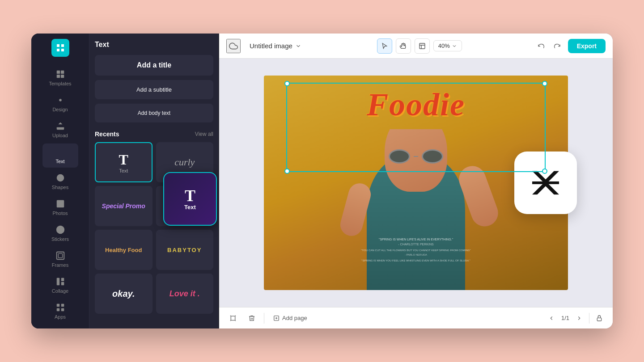 The height and width of the screenshot is (362, 644). I want to click on save-cloud-button, so click(233, 46).